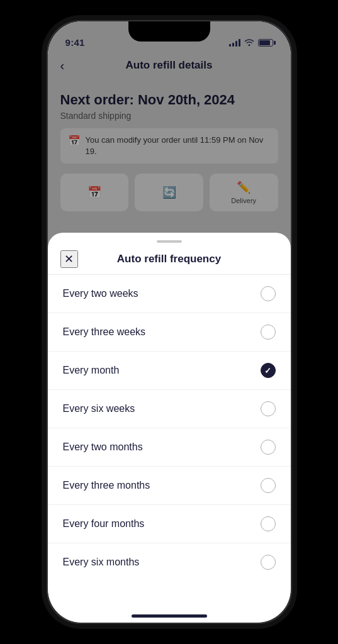  Describe the element at coordinates (251, 43) in the screenshot. I see `status-icons` at that location.